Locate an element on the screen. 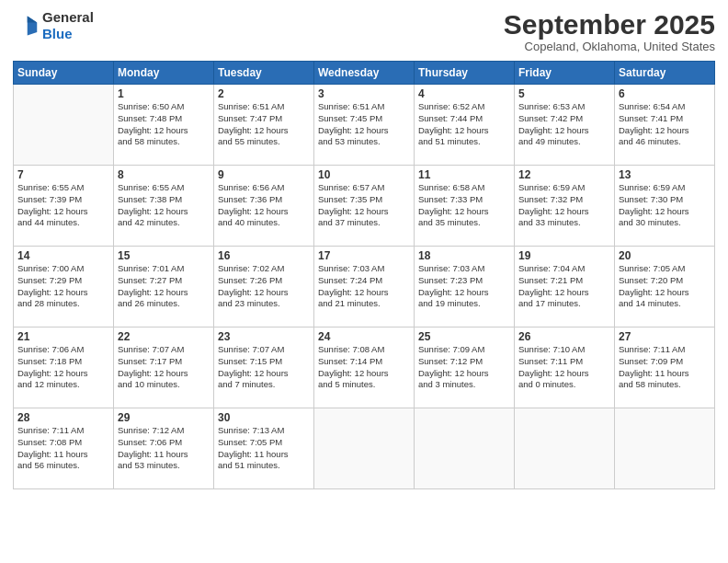 The height and width of the screenshot is (563, 728). day-number: 13 is located at coordinates (665, 175).